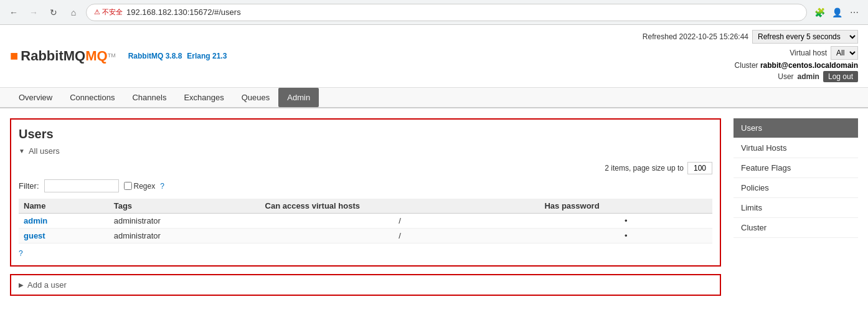 The image size is (868, 312). Describe the element at coordinates (149, 97) in the screenshot. I see `nav-channels: Channels` at that location.